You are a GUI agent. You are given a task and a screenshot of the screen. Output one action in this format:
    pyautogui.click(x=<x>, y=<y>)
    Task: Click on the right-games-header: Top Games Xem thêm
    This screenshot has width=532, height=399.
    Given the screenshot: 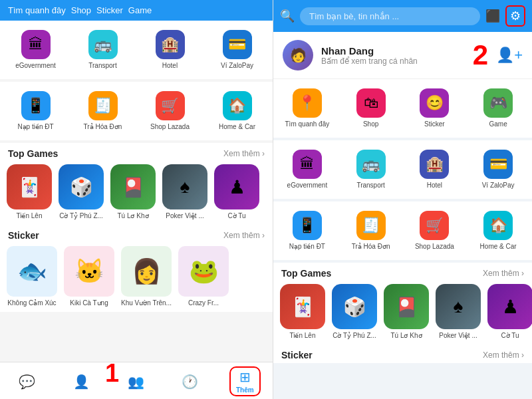 What is the action you would take?
    pyautogui.click(x=403, y=272)
    